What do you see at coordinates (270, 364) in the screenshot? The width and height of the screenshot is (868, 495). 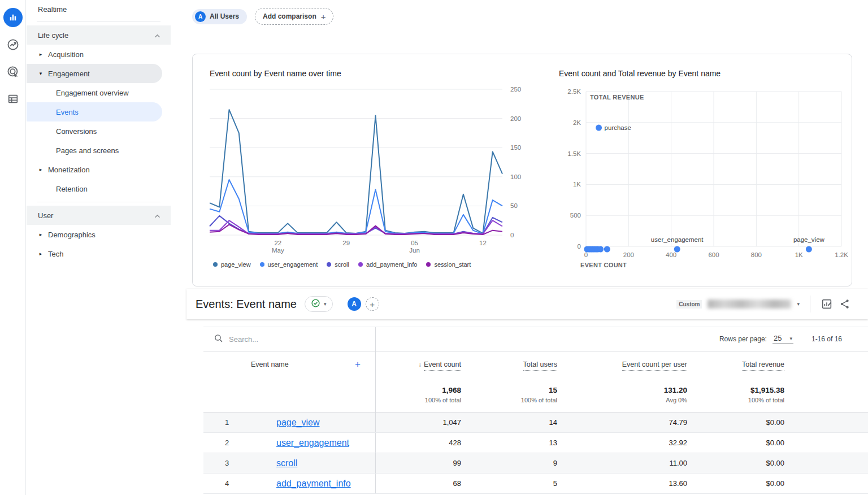 I see `column-header-event-name: Event name` at bounding box center [270, 364].